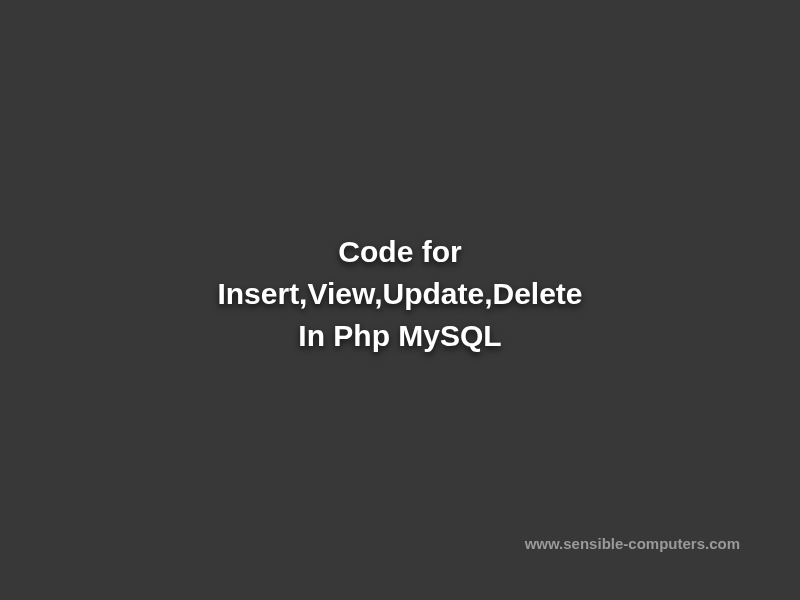  What do you see at coordinates (400, 336) in the screenshot?
I see `title-line-3: In Php MySQL` at bounding box center [400, 336].